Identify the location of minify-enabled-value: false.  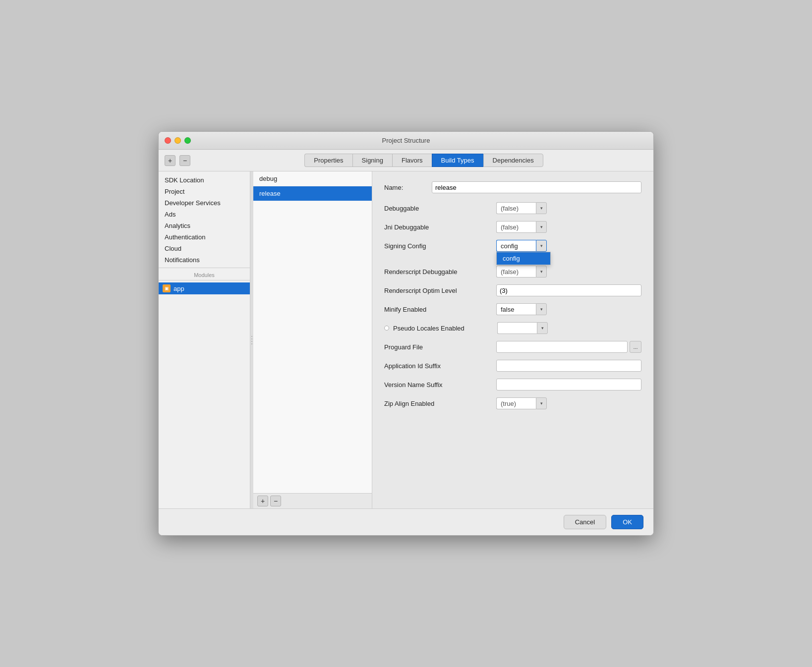
(516, 309).